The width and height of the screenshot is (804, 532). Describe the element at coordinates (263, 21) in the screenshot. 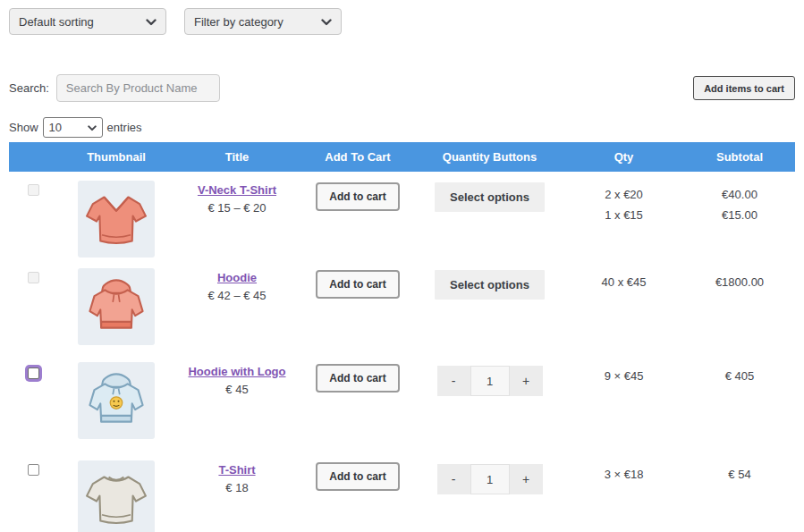

I see `category-filter-dropdown: Filter by category` at that location.